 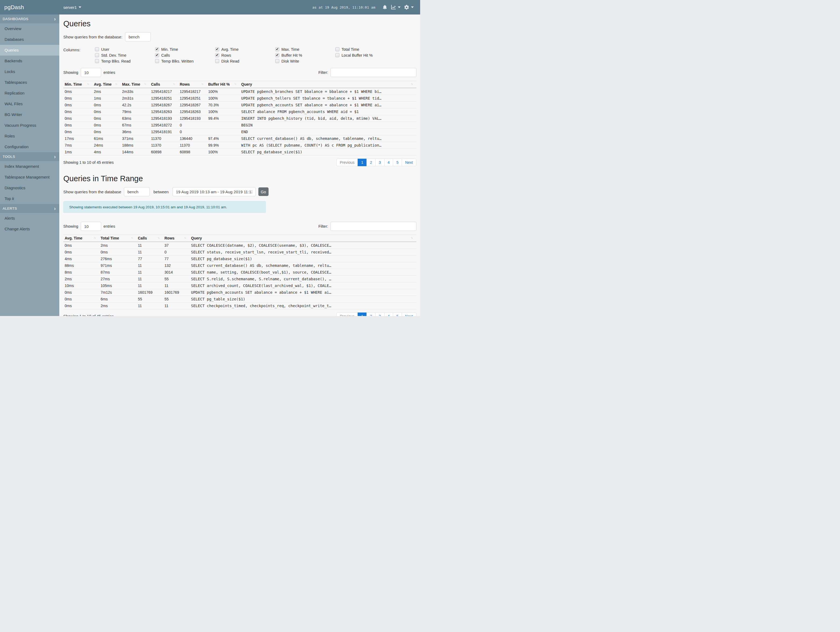 I want to click on column-header-min-time: Min. Time↑↓, so click(x=78, y=84).